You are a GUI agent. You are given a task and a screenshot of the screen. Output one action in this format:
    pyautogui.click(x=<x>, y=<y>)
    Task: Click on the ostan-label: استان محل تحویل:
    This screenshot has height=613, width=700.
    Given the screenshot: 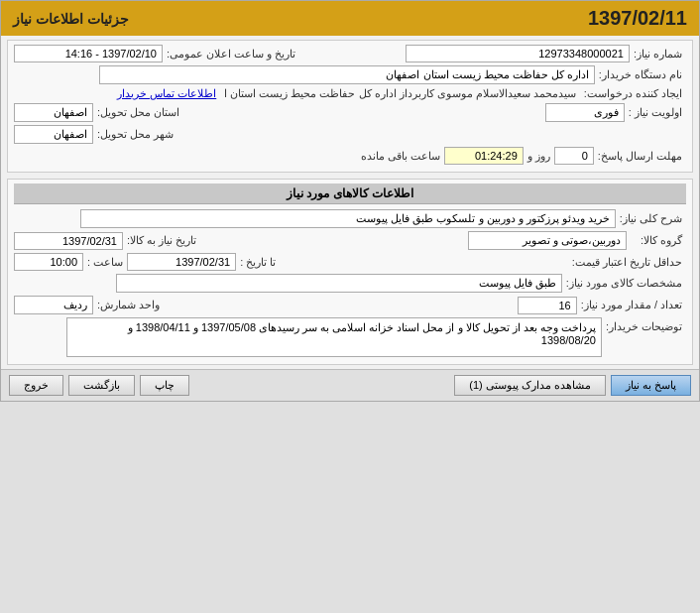 What is the action you would take?
    pyautogui.click(x=139, y=113)
    